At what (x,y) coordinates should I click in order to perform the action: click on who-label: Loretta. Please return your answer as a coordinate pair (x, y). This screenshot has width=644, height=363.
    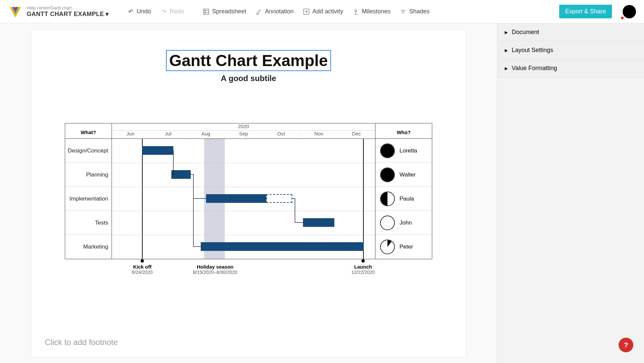
    Looking at the image, I should click on (408, 151).